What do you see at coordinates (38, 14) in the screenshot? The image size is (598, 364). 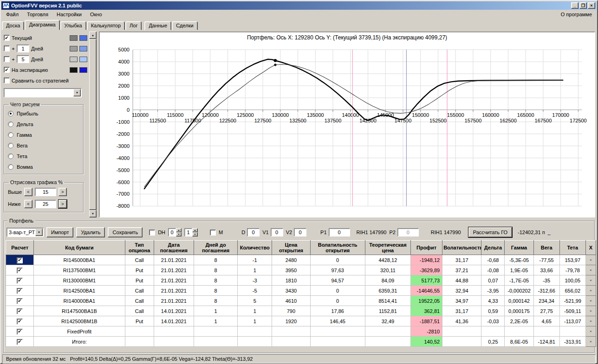 I see `menu-trading: Торговля` at bounding box center [38, 14].